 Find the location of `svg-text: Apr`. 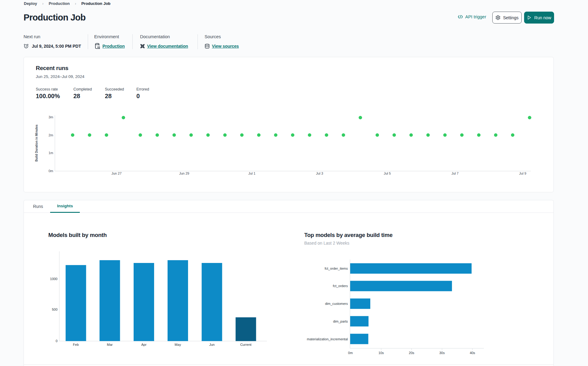

svg-text: Apr is located at coordinates (144, 345).